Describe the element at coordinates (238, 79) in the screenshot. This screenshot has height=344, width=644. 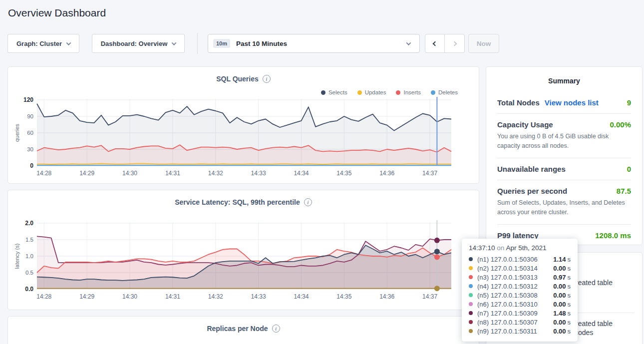
I see `sql-queries-title: SQL Queries` at that location.